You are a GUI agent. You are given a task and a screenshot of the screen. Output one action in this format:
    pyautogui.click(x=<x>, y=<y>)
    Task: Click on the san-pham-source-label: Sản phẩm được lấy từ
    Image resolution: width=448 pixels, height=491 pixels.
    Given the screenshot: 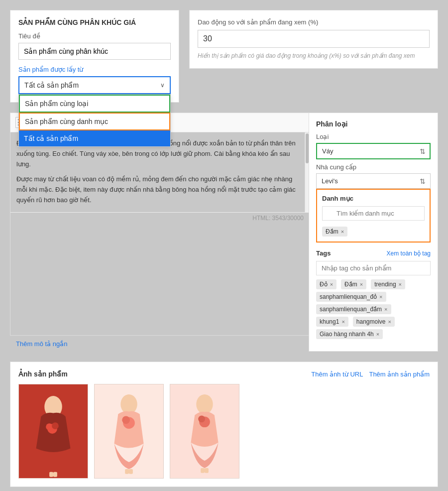 What is the action you would take?
    pyautogui.click(x=95, y=70)
    